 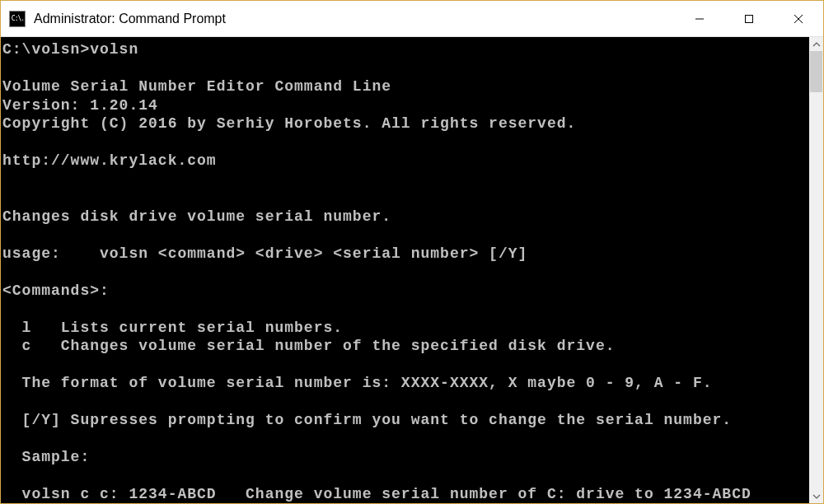 I want to click on chevron-down-icon, so click(x=817, y=497).